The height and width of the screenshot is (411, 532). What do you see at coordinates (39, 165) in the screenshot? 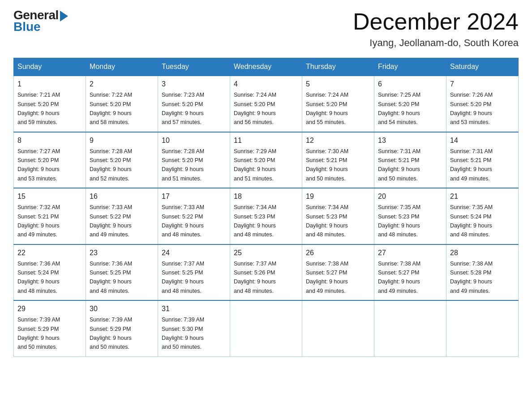
I see `day-info: Sunrise: 7:27 AMSunset: 5:20 PMDaylight:…` at bounding box center [39, 165].